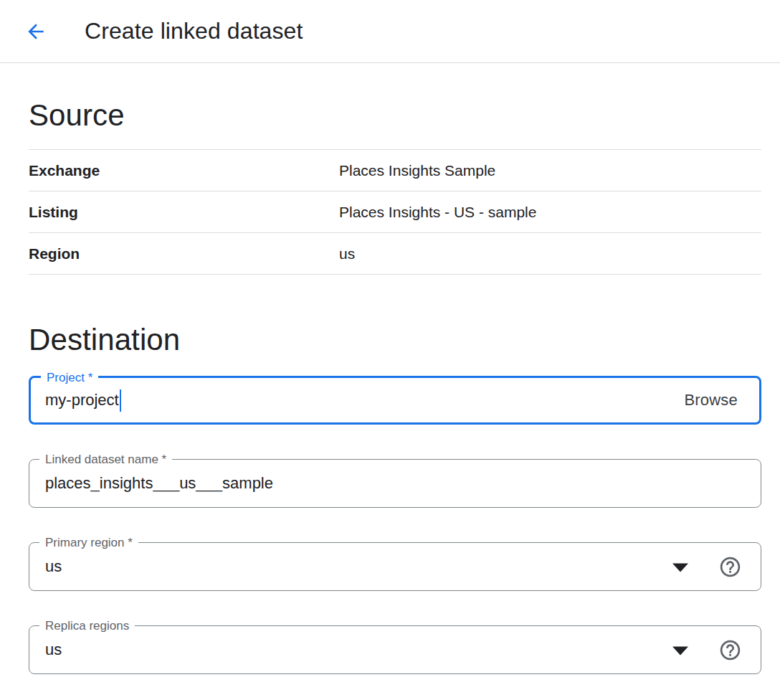 This screenshot has width=780, height=700. I want to click on project-field: Project * my-project Browse, so click(395, 400).